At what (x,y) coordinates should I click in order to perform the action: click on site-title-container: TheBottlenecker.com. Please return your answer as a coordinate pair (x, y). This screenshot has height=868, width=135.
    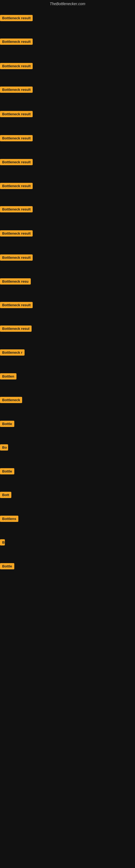
    Looking at the image, I should click on (68, 4).